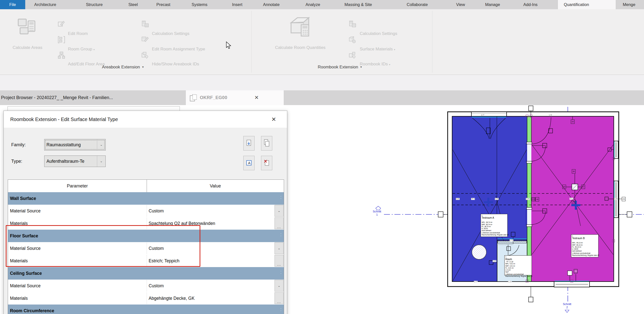  I want to click on tab-collaborate: Collaborate, so click(417, 4).